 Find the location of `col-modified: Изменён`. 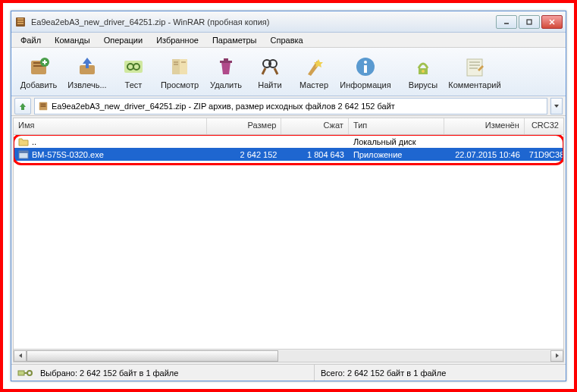

col-modified: Изменён is located at coordinates (484, 126).